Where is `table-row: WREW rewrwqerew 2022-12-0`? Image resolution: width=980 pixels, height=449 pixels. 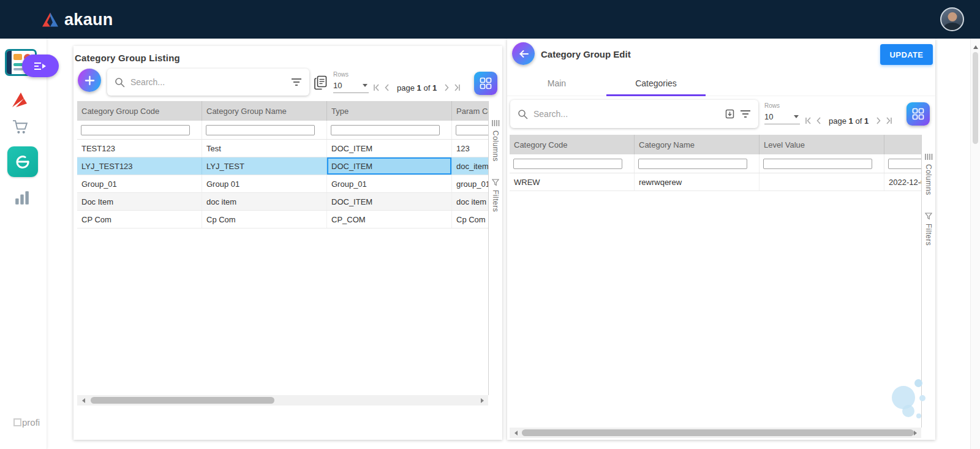
table-row: WREW rewrwqerew 2022-12-0 is located at coordinates (715, 183).